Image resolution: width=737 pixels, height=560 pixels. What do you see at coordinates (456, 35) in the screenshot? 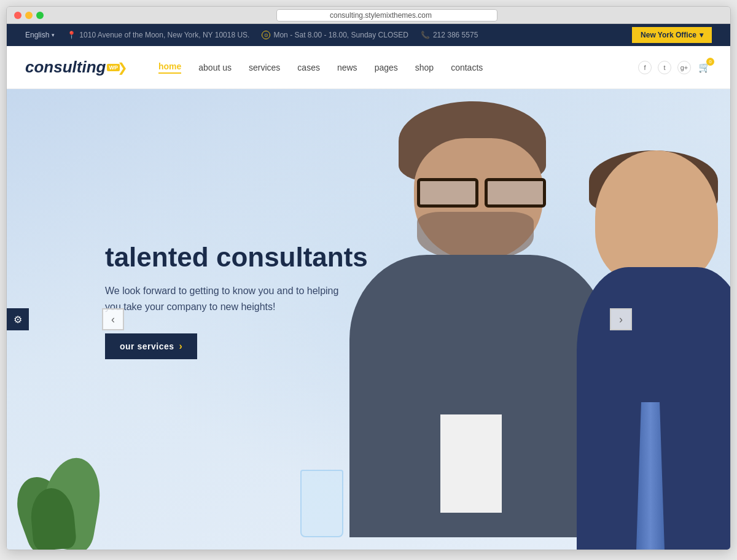
I see `phone-text: 212 386 5575` at bounding box center [456, 35].